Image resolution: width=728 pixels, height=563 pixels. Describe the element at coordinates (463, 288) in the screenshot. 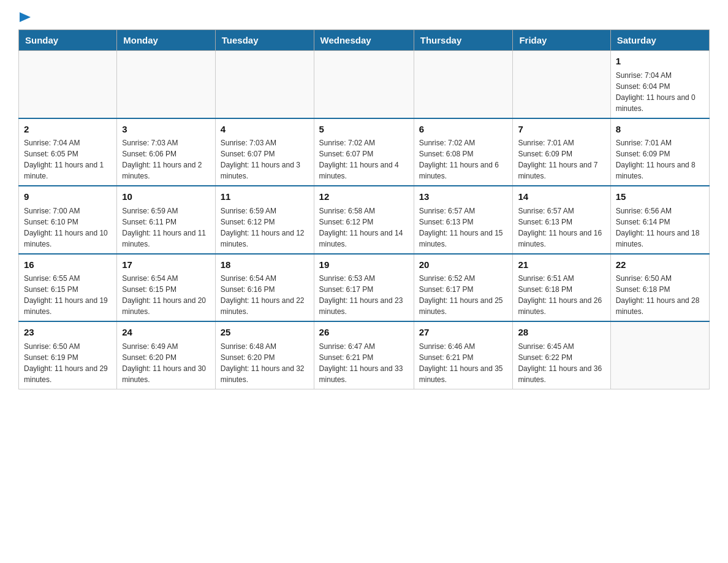

I see `calendar-day-cell: 20Sunrise: 6:52 AMSunset: 6:17 PMDayligh…` at that location.